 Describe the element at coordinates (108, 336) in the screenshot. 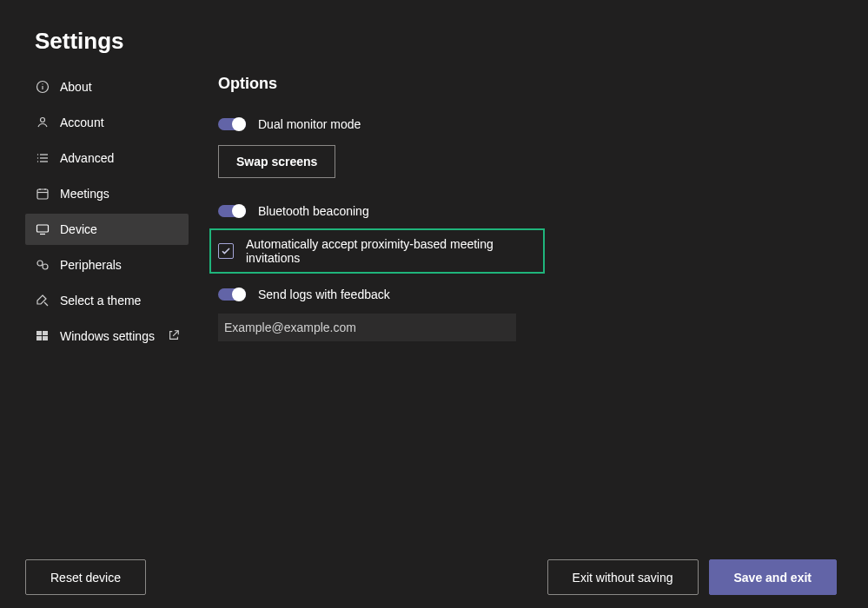

I see `sidebar-item-label: Windows settings` at that location.